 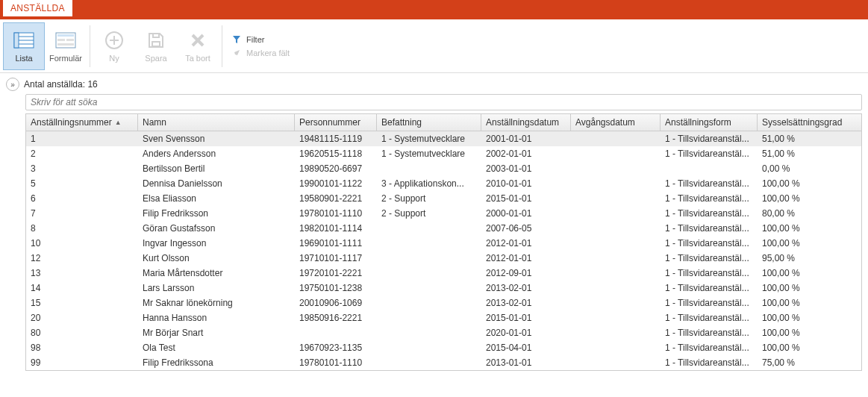 I want to click on table-row: 8Göran Gustafsson19820101-11142007-06-05…, so click(x=443, y=228).